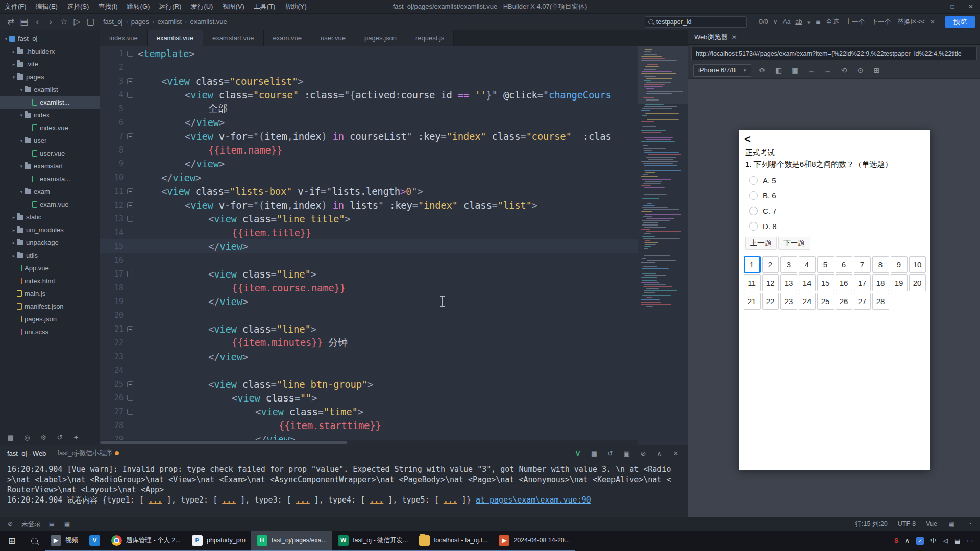  Describe the element at coordinates (233, 7) in the screenshot. I see `menubar-item: 视图(V)` at that location.